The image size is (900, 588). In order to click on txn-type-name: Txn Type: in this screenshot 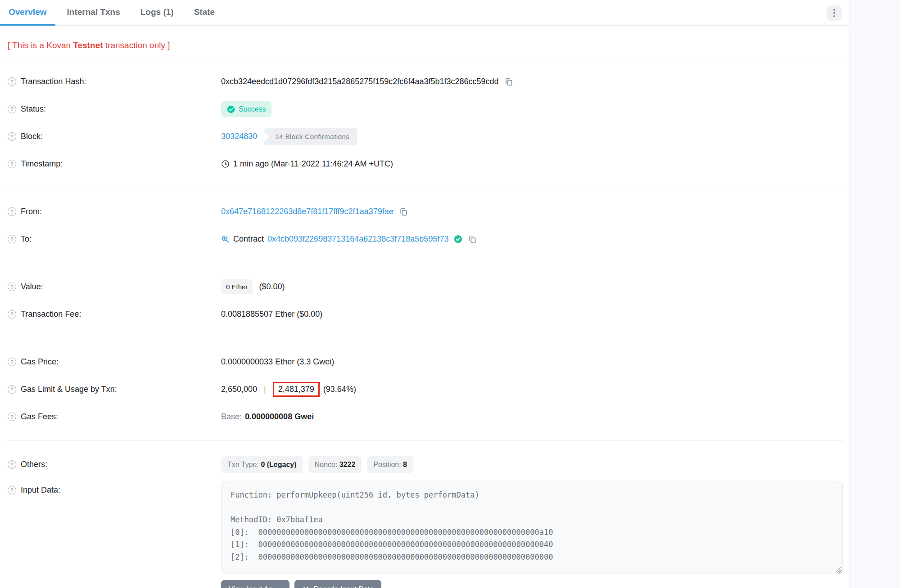, I will do `click(244, 464)`.